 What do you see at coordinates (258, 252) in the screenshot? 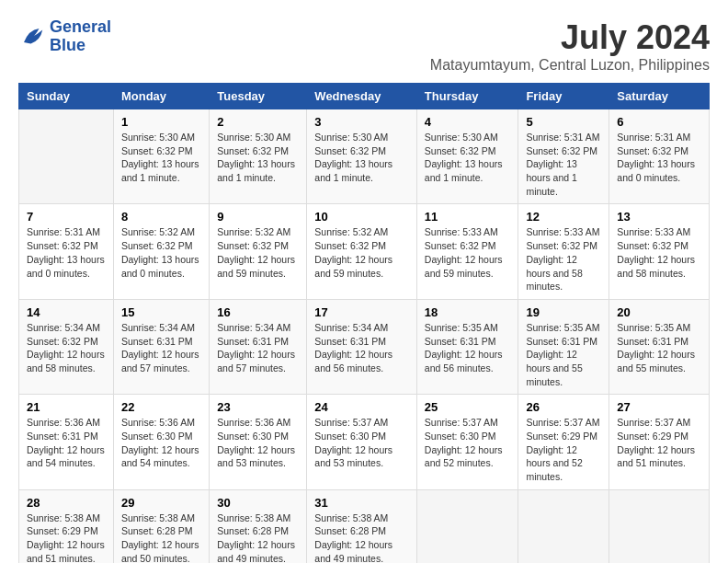
I see `calendar-cell: 9Sunrise: 5:32 AMSunset: 6:32 PMDaylight…` at bounding box center [258, 252].